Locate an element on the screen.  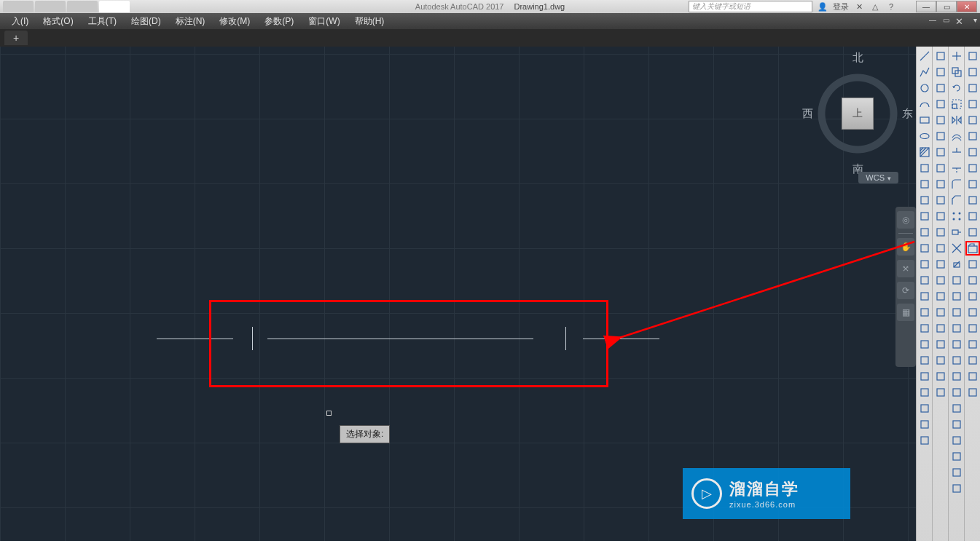
exchange-icon: ✕ is located at coordinates (859, 7).